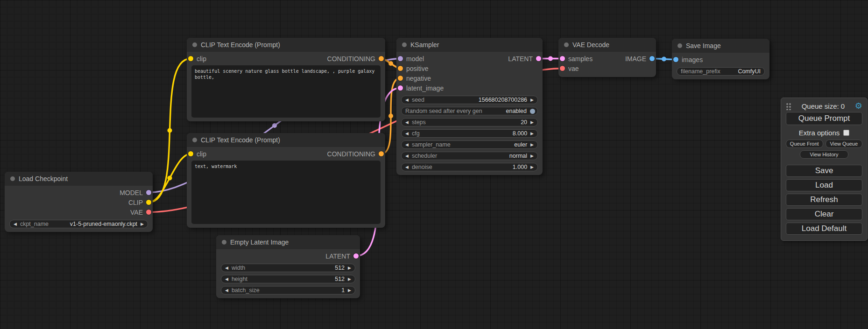 Image resolution: width=868 pixels, height=329 pixels. I want to click on input-port-negative, so click(401, 78).